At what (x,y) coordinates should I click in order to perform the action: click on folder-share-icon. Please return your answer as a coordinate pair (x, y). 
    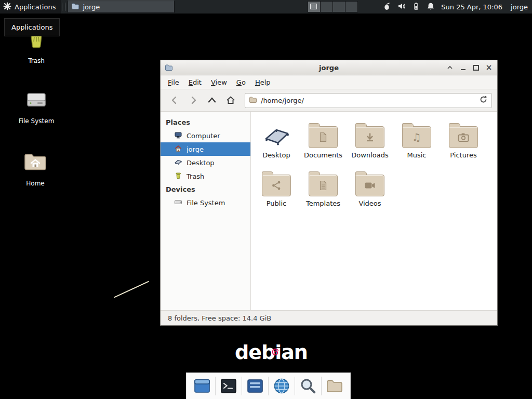
    Looking at the image, I should click on (276, 185).